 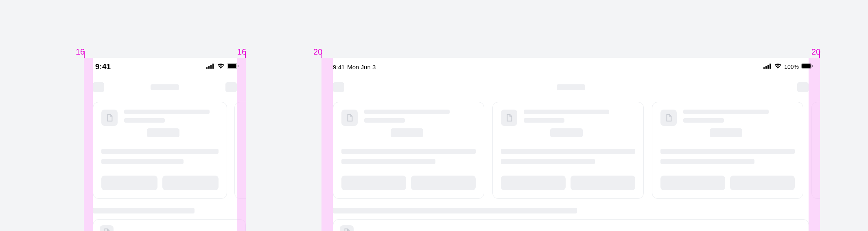 I want to click on content-area, so click(x=165, y=165).